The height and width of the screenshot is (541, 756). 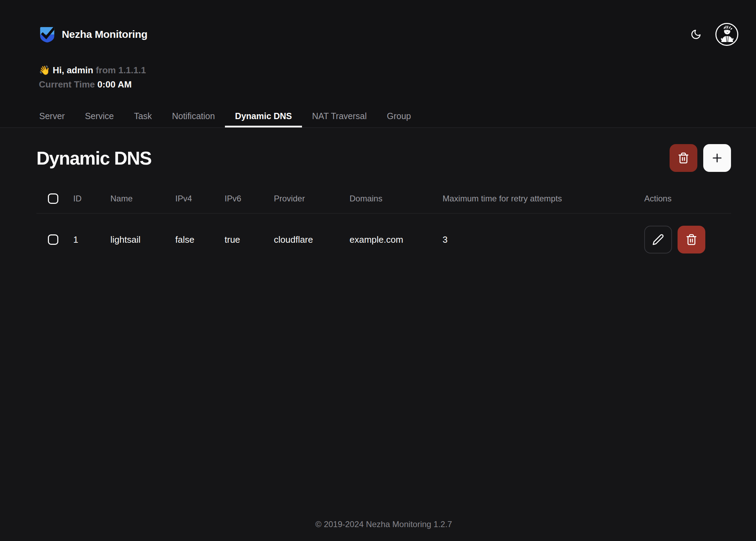 I want to click on tab-label: Server, so click(x=52, y=116).